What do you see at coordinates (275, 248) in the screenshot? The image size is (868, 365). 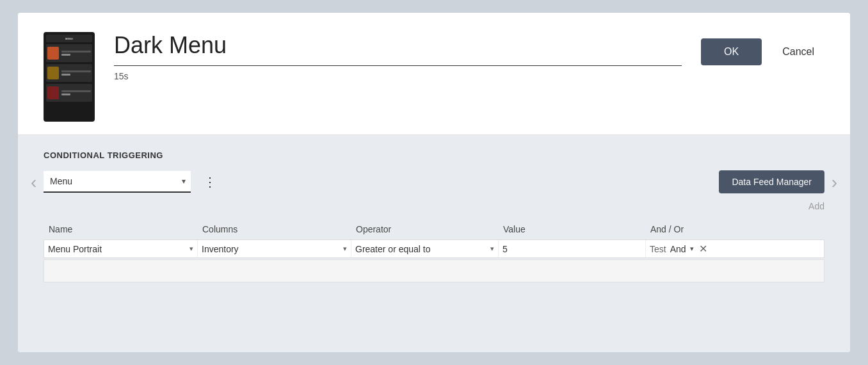 I see `cell-columns: Inventory ▾` at bounding box center [275, 248].